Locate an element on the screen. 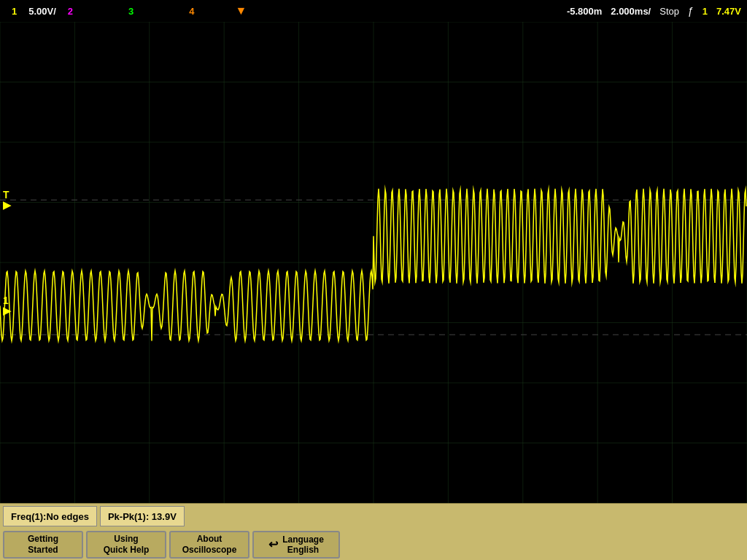  language-arrow-icon: ↩ is located at coordinates (273, 544).